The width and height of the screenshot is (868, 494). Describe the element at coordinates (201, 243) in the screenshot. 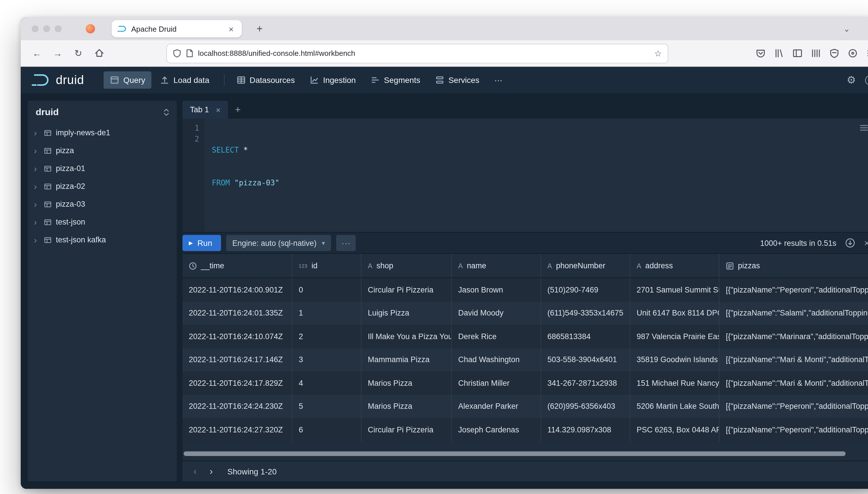

I see `run-button: ▶ Run` at that location.